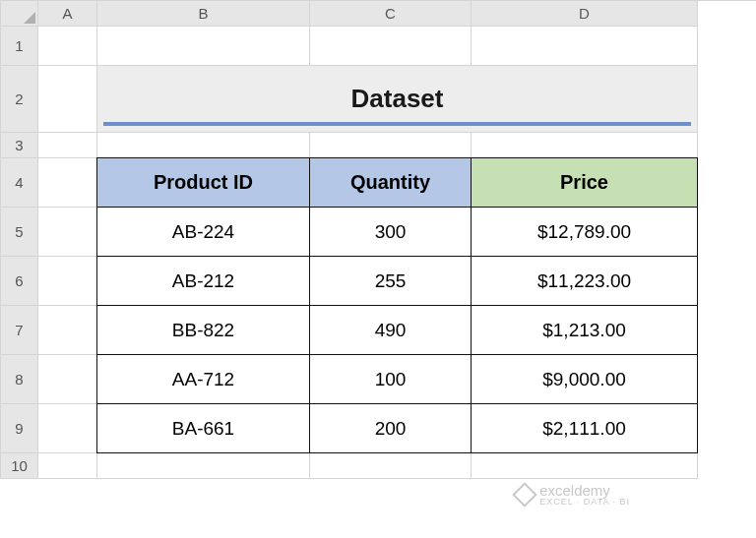  What do you see at coordinates (203, 183) in the screenshot?
I see `header-product-id: Product ID` at bounding box center [203, 183].